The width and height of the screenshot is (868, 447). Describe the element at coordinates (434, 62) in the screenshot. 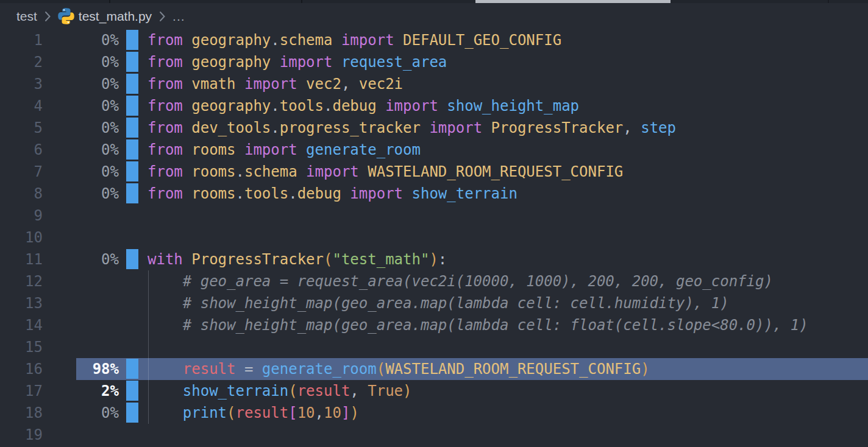

I see `code-line: 20%from geography import request_area` at that location.